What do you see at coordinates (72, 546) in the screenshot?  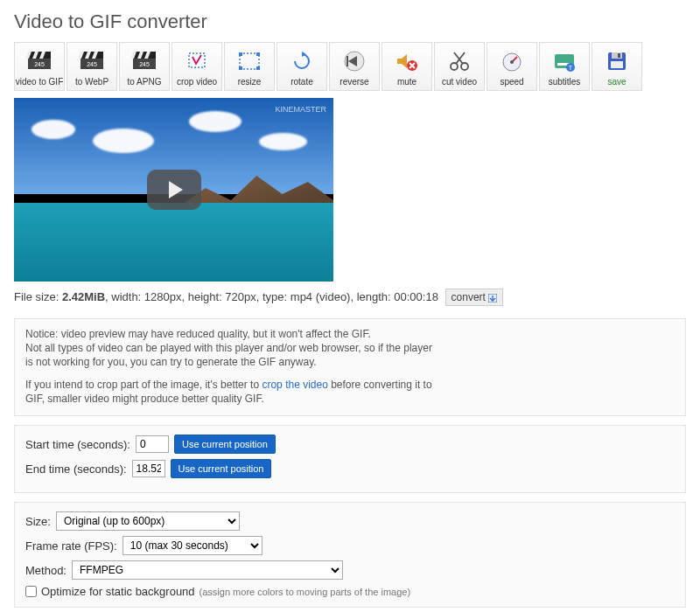 I see `fps-label: Frame rate (FPS):` at bounding box center [72, 546].